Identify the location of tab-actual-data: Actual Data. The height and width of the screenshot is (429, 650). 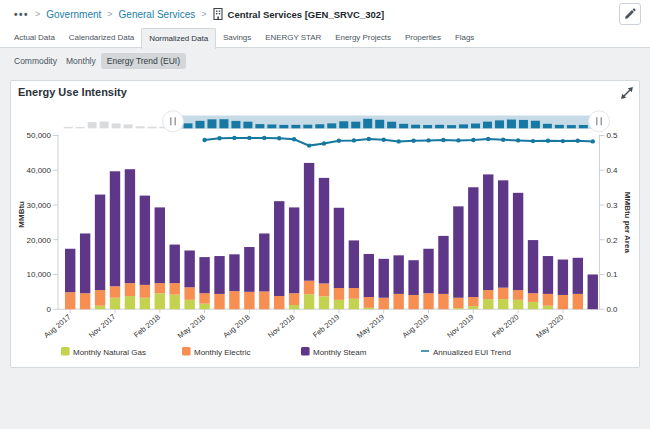
(34, 38).